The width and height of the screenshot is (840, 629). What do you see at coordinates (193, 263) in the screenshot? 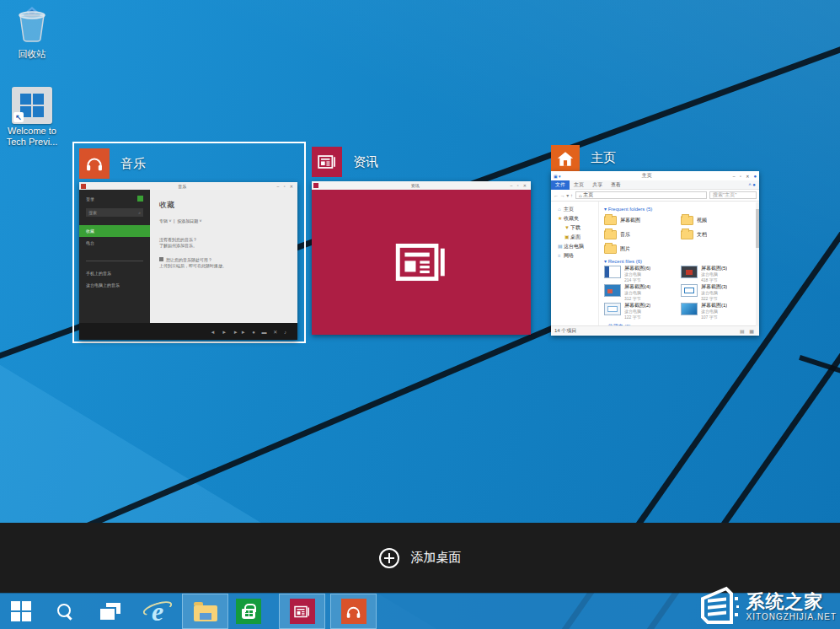
I see `music-promo-message: 想让您的音乐随处可用？ 上传到云端后，即可在此随时播放。` at bounding box center [193, 263].